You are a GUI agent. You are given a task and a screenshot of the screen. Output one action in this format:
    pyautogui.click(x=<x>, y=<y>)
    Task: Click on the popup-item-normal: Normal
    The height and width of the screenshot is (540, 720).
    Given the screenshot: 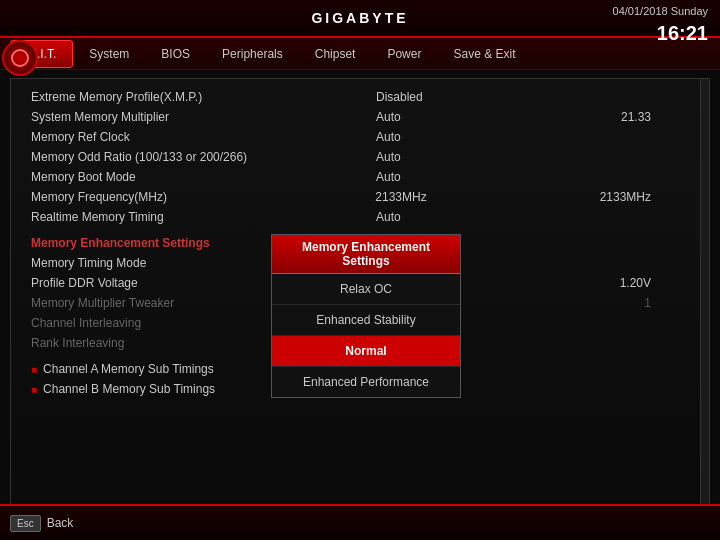 What is the action you would take?
    pyautogui.click(x=366, y=352)
    